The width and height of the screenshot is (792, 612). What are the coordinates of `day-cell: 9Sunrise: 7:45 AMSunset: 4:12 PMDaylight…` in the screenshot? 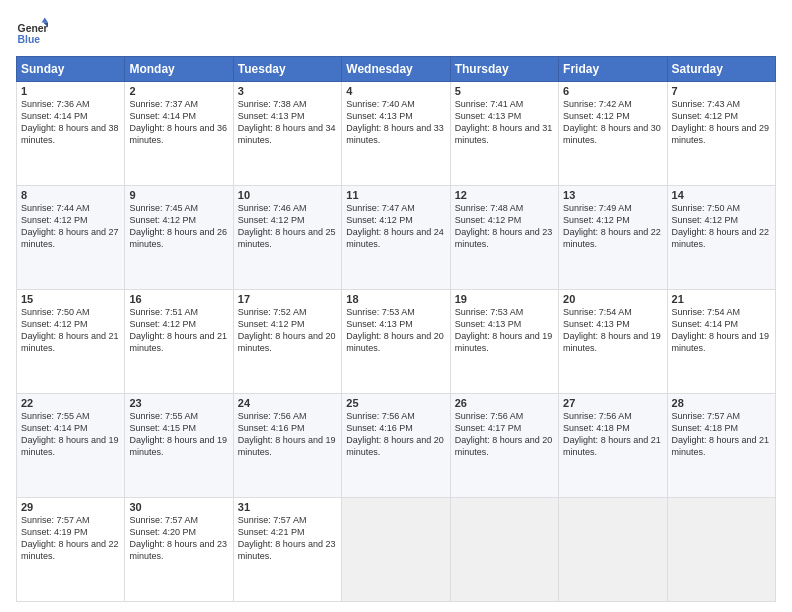 It's located at (179, 238).